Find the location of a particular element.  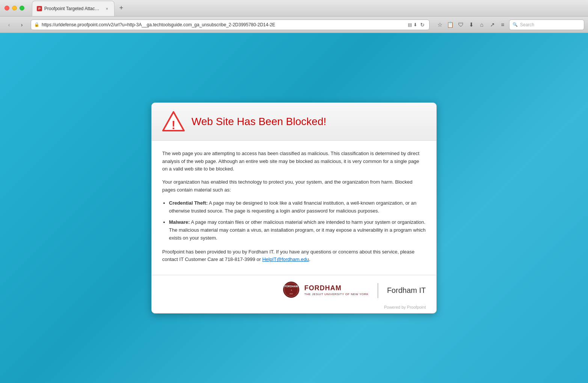

fordham-subtitle: THE JESUIT UNIVERSITY OF NEW YORK is located at coordinates (336, 294).